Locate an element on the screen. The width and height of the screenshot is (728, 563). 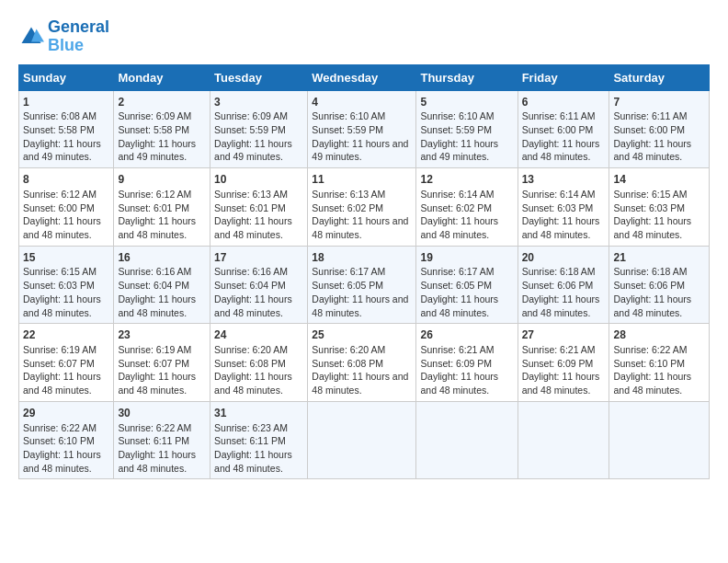
calendar-cell: 30Sunrise: 6:22 AMSunset: 6:11 PMDayligh… is located at coordinates (162, 440).